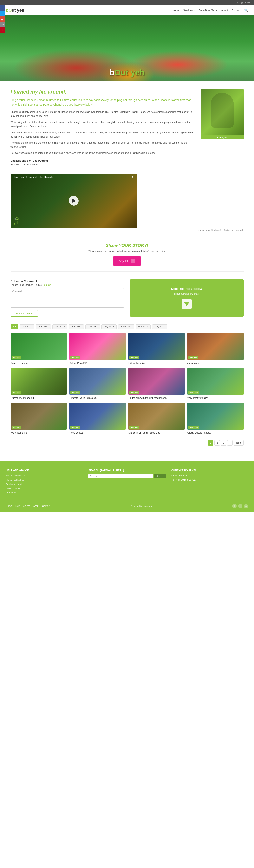  Describe the element at coordinates (224, 443) in the screenshot. I see `page-button-3: 3` at that location.